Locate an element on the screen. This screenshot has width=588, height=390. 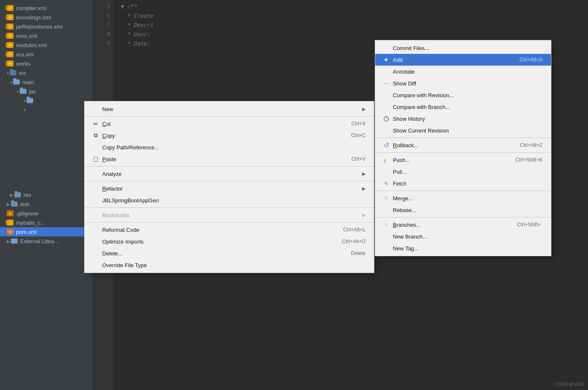
rollback-label: Rollback... is located at coordinates (456, 146).